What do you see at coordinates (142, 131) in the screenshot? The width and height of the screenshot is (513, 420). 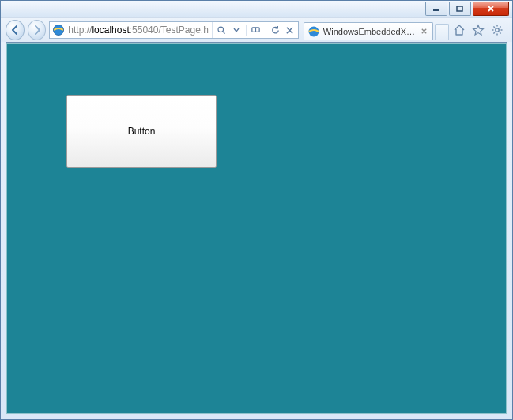 I see `page-button-label: Button` at bounding box center [142, 131].